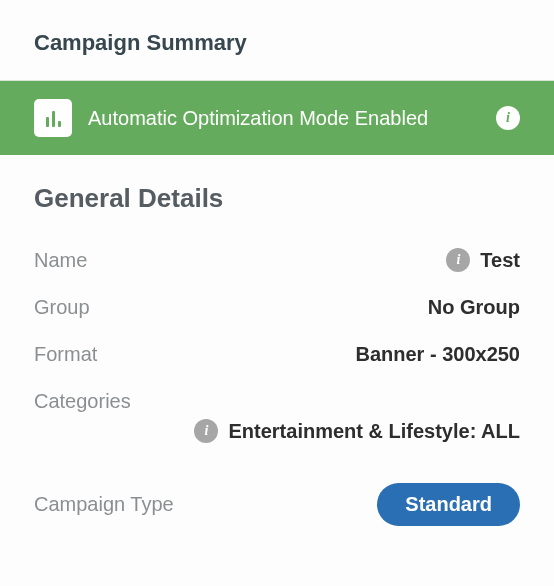 Image resolution: width=554 pixels, height=586 pixels. What do you see at coordinates (448, 504) in the screenshot?
I see `campaign-type-badge: Standard` at bounding box center [448, 504].